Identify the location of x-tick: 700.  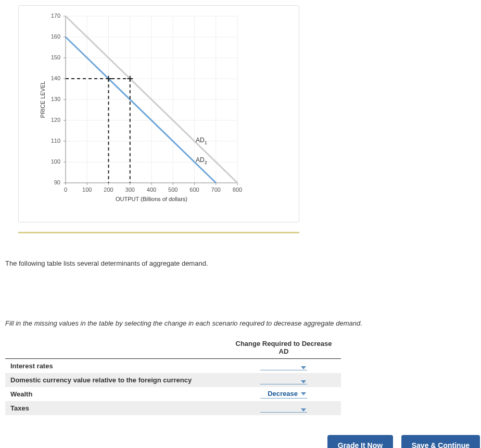
(216, 190).